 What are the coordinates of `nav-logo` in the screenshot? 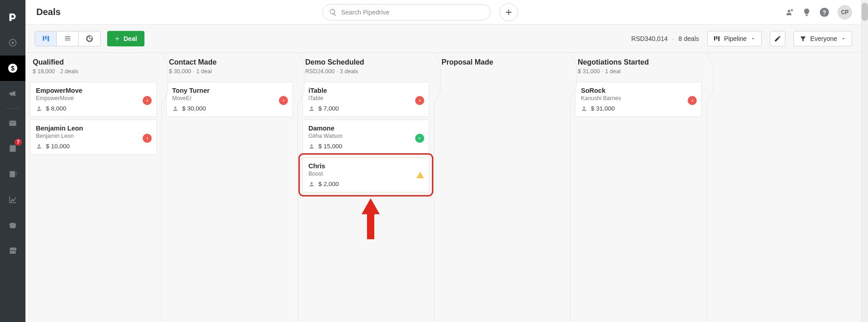 It's located at (13, 17).